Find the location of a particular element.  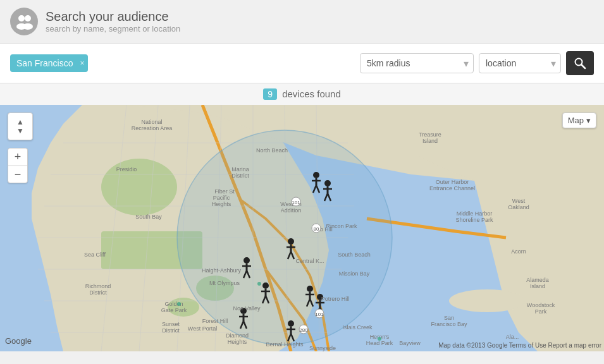

svg-text: Addition is located at coordinates (291, 210).